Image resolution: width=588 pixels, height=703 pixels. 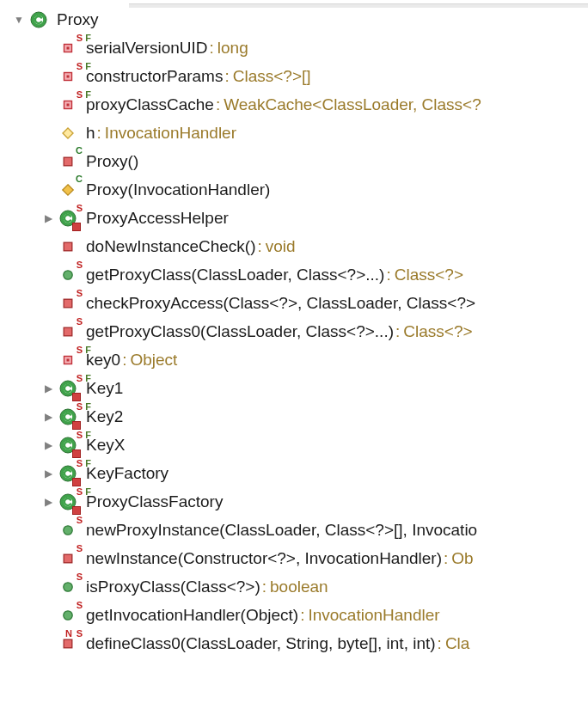 What do you see at coordinates (294, 416) in the screenshot?
I see `tree-row: ▶ SFKey2` at bounding box center [294, 416].